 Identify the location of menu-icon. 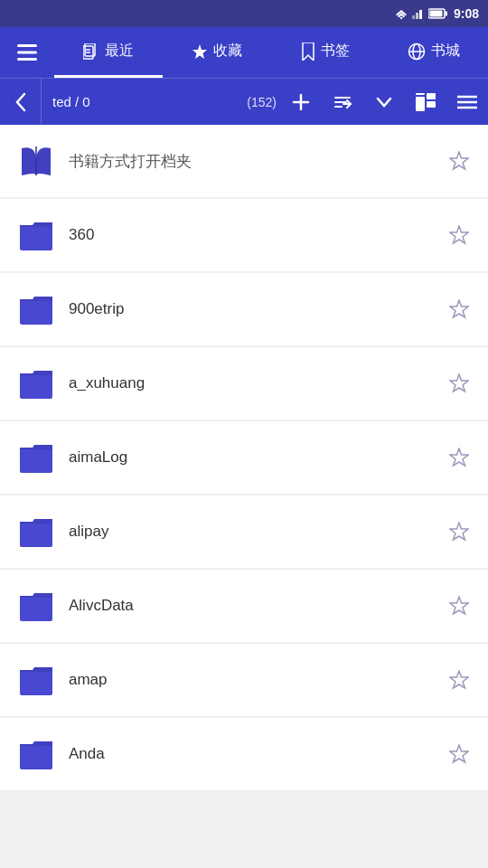
(467, 102).